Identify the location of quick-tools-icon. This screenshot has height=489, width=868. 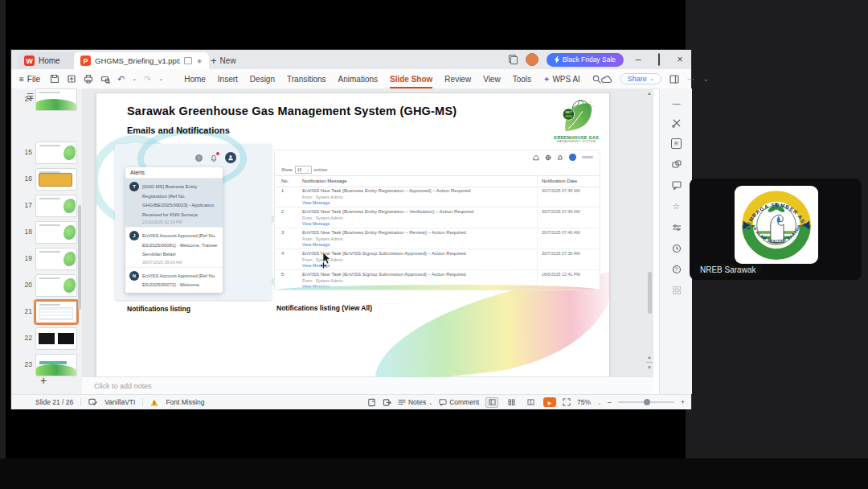
(677, 122).